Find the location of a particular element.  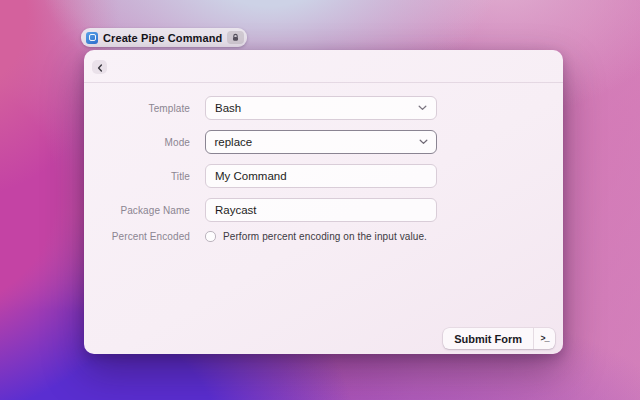

window-header is located at coordinates (324, 66).